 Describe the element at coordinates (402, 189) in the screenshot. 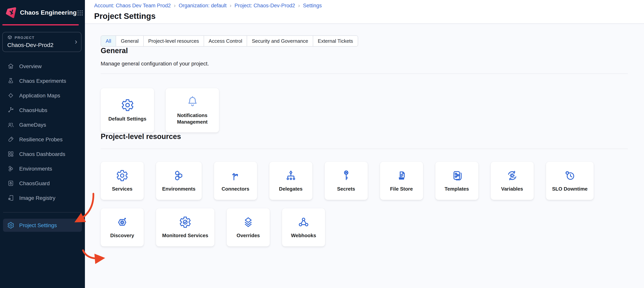

I see `card-label: File Store` at that location.